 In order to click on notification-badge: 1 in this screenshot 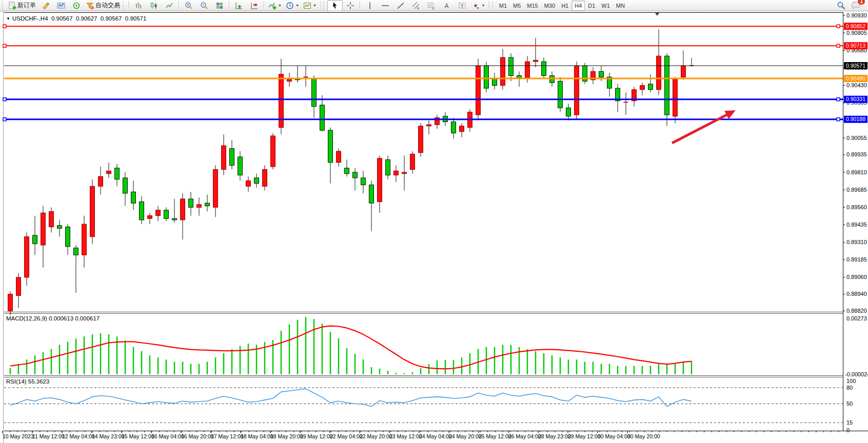, I will do `click(861, 3)`.